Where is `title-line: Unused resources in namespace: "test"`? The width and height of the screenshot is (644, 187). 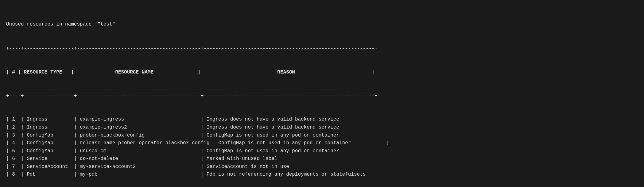
title-line: Unused resources in namespace: "test" is located at coordinates (322, 25).